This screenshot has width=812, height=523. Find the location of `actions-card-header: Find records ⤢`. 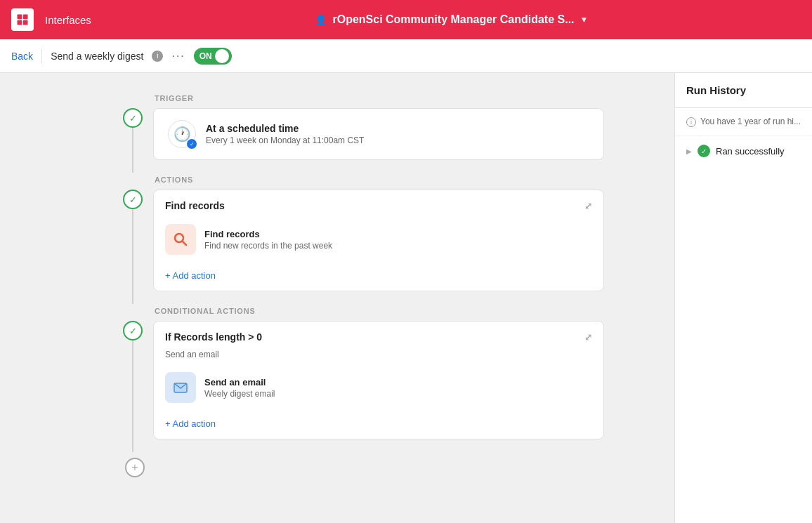

actions-card-header: Find records ⤢ is located at coordinates (379, 204).